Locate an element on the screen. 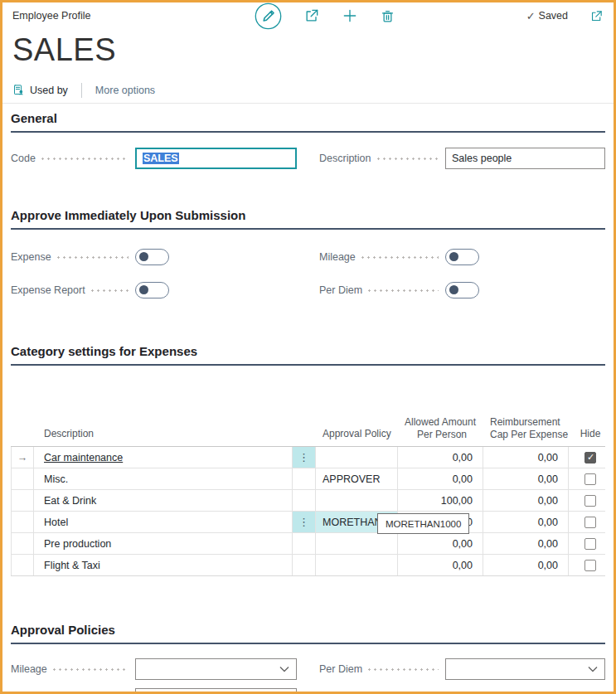 The width and height of the screenshot is (616, 694). section-approve-immediately: Approve Immediately Upon Submission Expe… is located at coordinates (308, 255).